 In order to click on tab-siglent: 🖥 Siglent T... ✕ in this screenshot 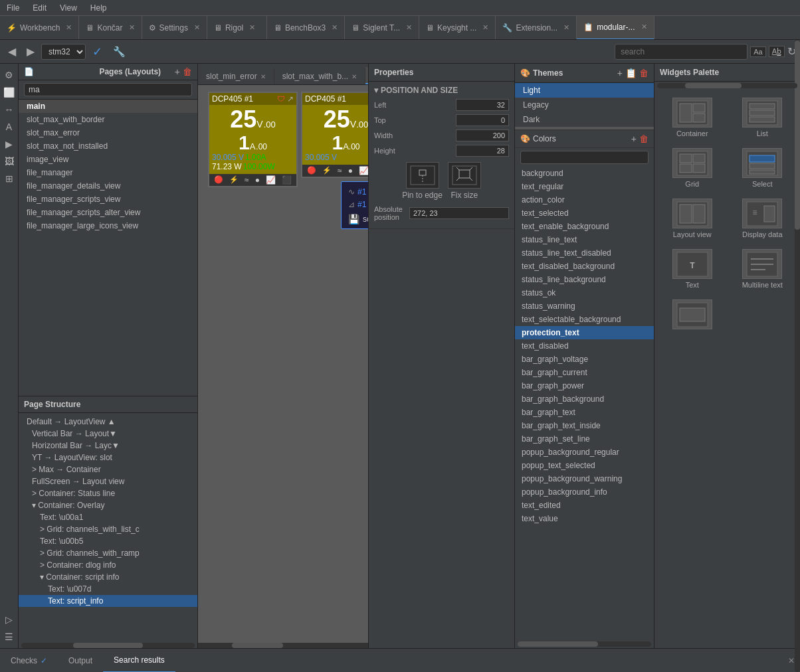, I will do `click(382, 28)`.